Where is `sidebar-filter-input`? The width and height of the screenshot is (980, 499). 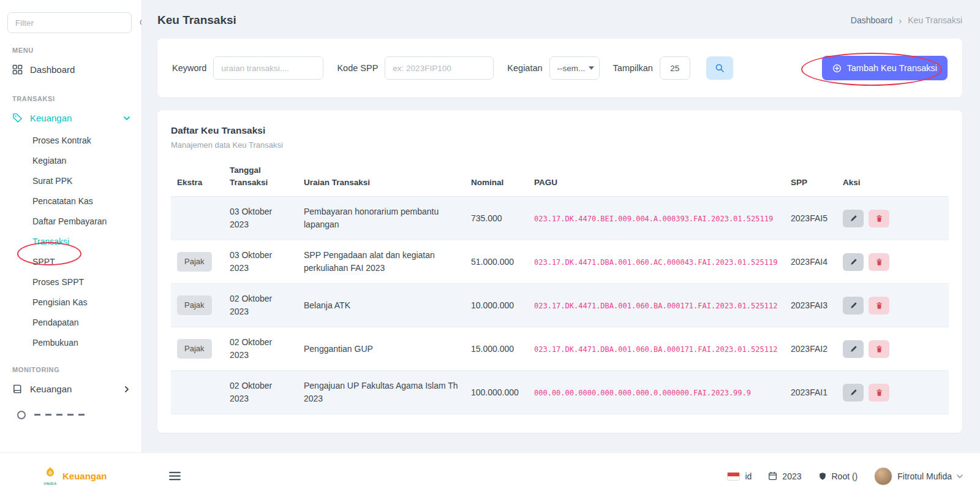
sidebar-filter-input is located at coordinates (70, 23).